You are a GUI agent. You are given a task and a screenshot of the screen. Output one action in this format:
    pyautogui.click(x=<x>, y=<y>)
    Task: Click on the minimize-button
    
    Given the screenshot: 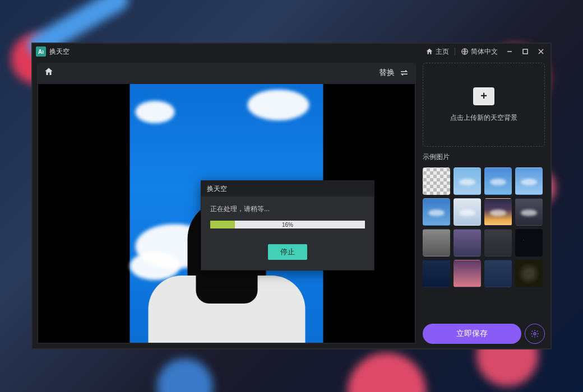 What is the action you would take?
    pyautogui.click(x=510, y=52)
    